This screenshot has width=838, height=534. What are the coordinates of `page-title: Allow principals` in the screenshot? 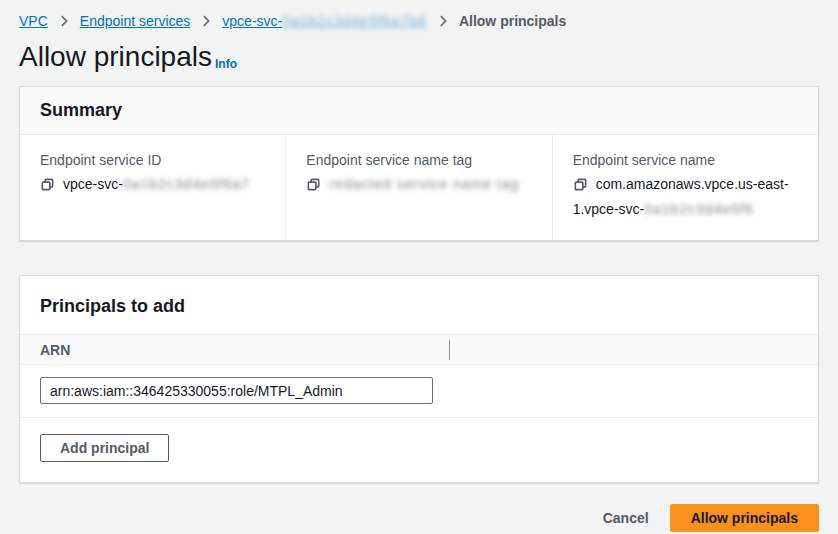 It's located at (116, 57).